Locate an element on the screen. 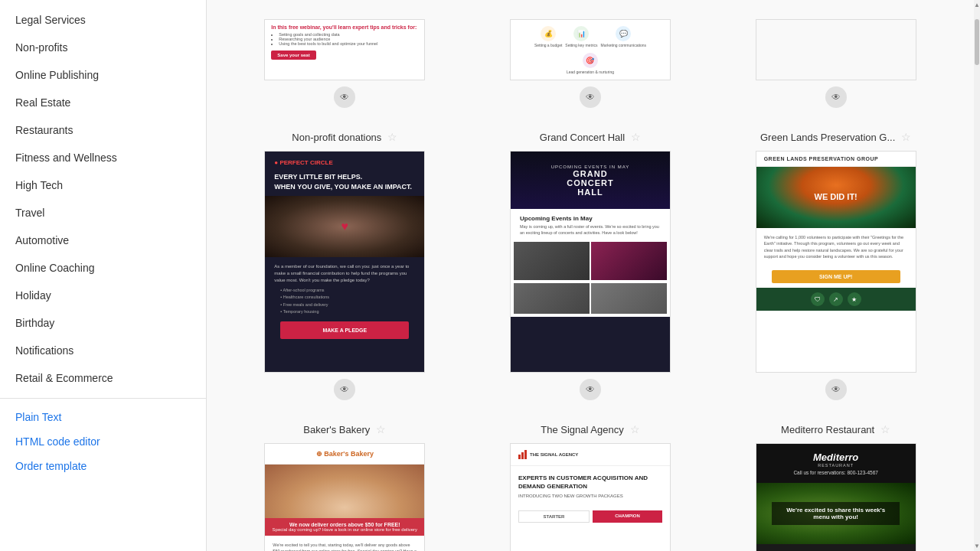  scroll-thumb is located at coordinates (977, 42).